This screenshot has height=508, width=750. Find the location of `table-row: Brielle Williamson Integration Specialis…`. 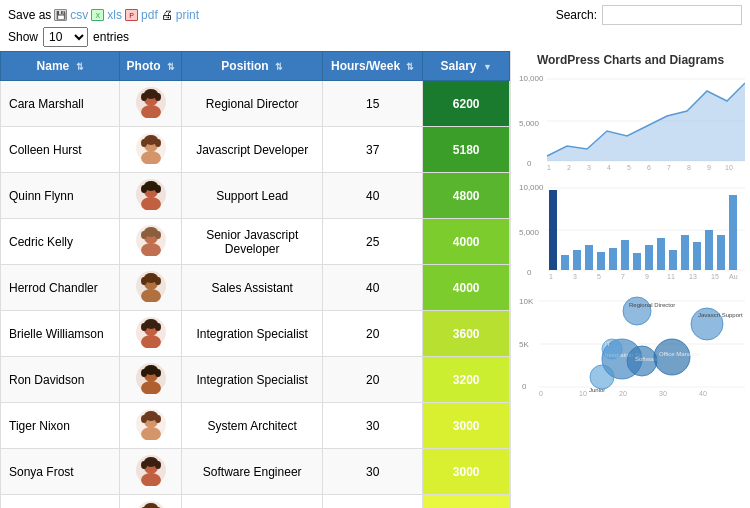

table-row: Brielle Williamson Integration Specialis… is located at coordinates (256, 334).